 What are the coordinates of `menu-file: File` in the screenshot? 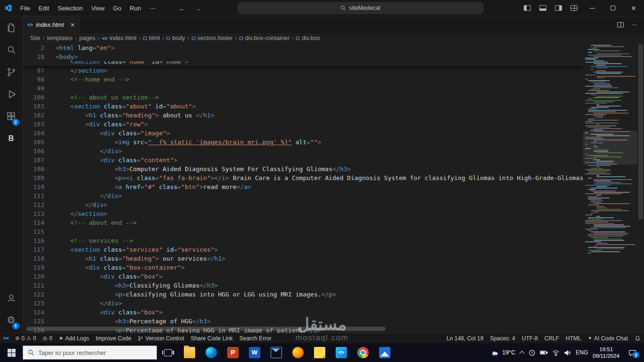 It's located at (25, 8).